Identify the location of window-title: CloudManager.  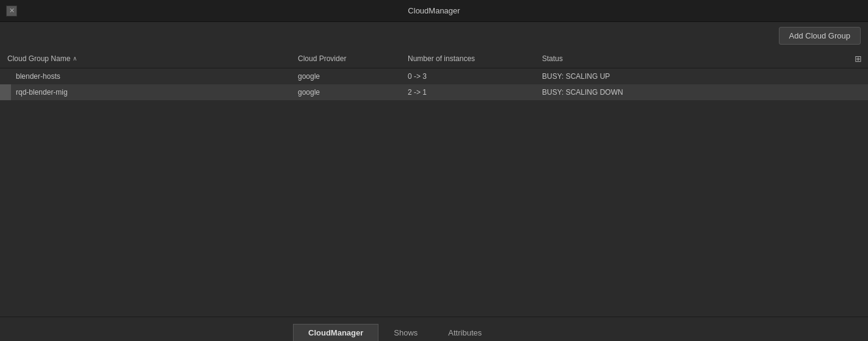
(433, 11).